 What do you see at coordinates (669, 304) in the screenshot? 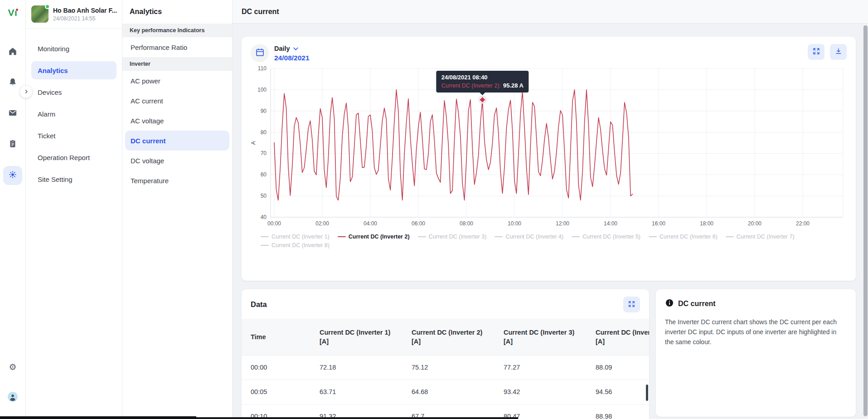
I see `info-icon` at bounding box center [669, 304].